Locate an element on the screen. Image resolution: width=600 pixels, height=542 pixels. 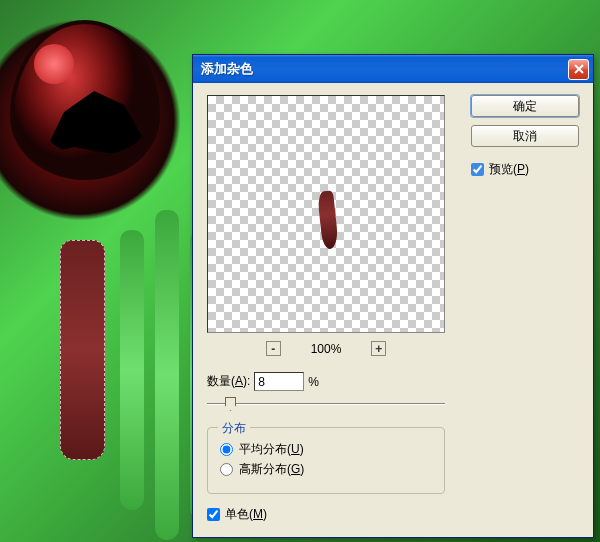
monochrome-label: 单色(M) is located at coordinates (246, 514).